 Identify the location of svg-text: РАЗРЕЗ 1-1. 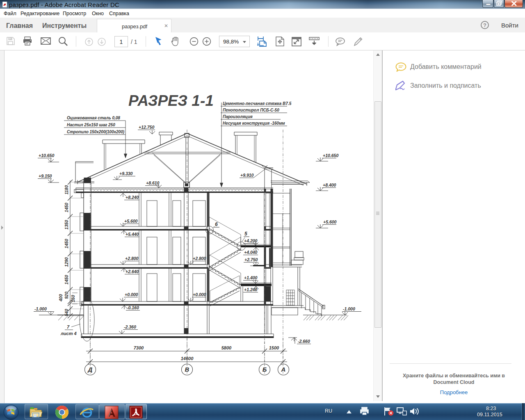
(171, 101).